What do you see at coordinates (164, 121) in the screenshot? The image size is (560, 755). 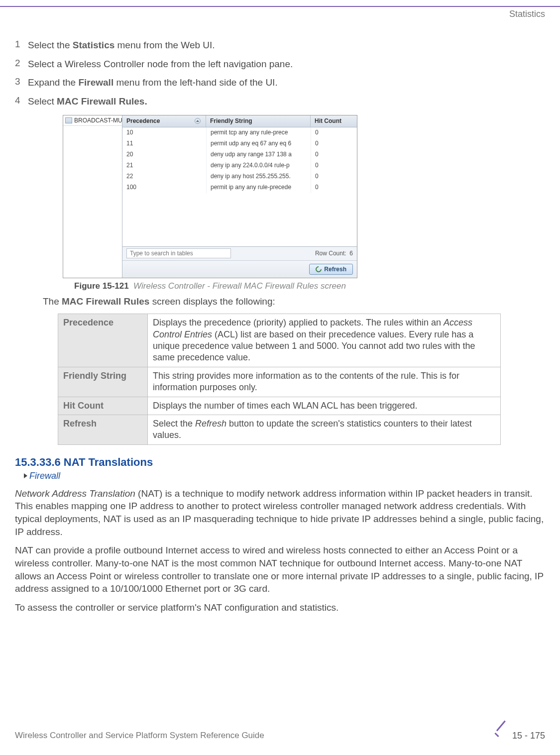 I see `col-precedence: Precedence` at bounding box center [164, 121].